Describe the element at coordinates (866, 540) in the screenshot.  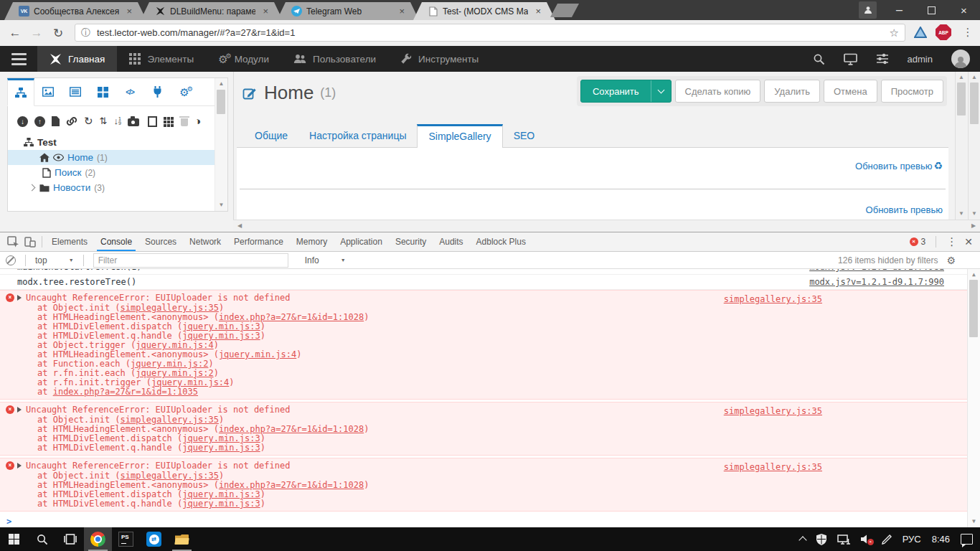
I see `volume-muted-icon: ×` at that location.